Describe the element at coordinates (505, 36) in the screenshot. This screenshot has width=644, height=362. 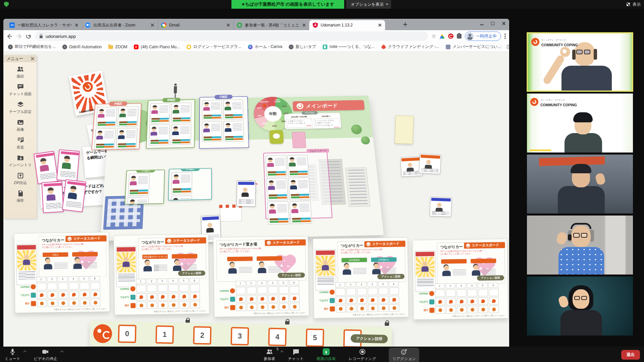
I see `browser-menu-icon` at that location.